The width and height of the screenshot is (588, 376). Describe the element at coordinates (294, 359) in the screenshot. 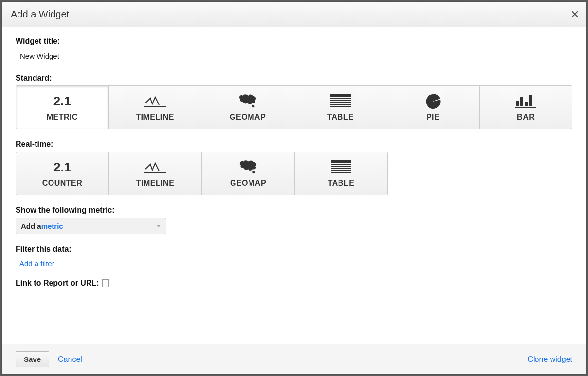

I see `dialog-footer: Save Cancel Clone widget` at that location.